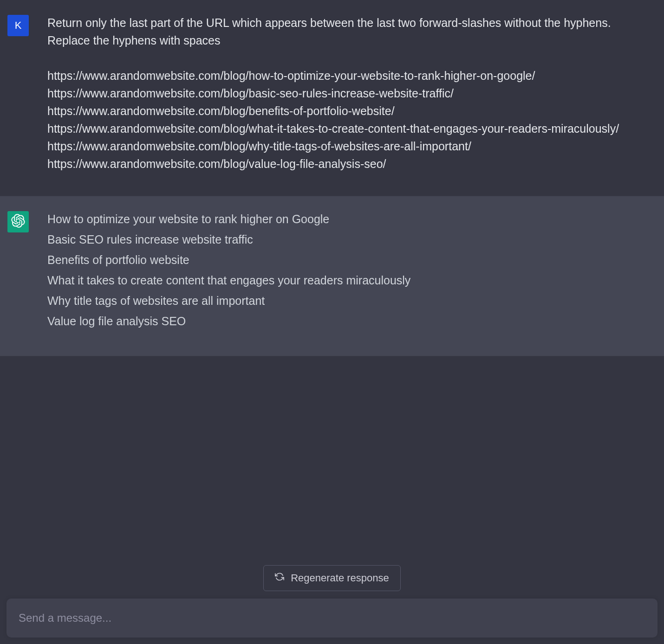 This screenshot has width=664, height=644. Describe the element at coordinates (345, 93) in the screenshot. I see `user-url: https://www.arandomwebsite.com/blog/basi…` at that location.